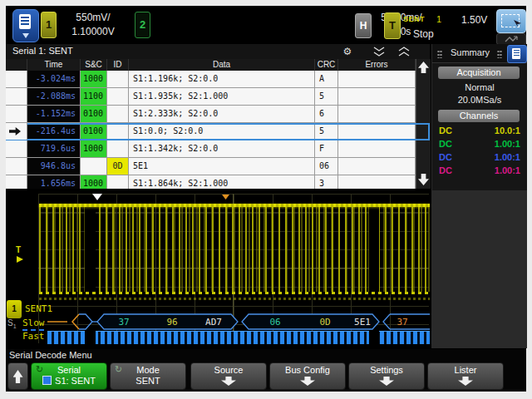  What do you see at coordinates (218, 52) in the screenshot?
I see `lister-title-bar: Serial 1: SENT ⚙` at bounding box center [218, 52].